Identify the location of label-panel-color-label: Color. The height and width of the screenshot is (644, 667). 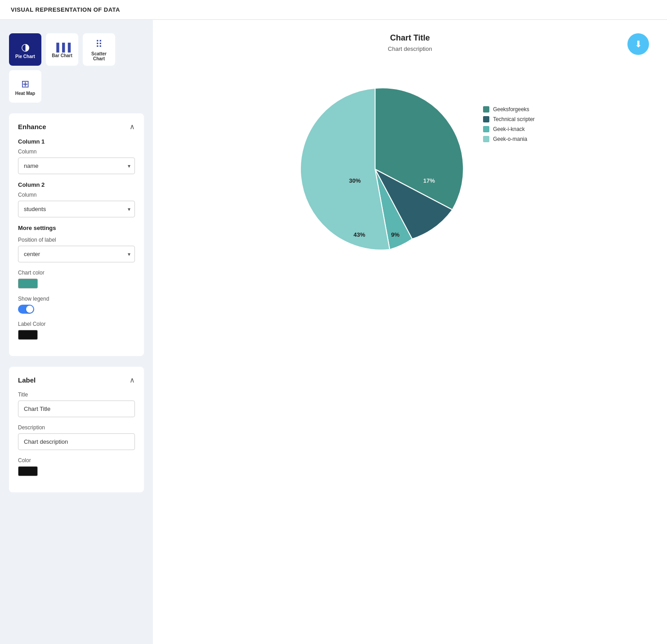
(76, 460).